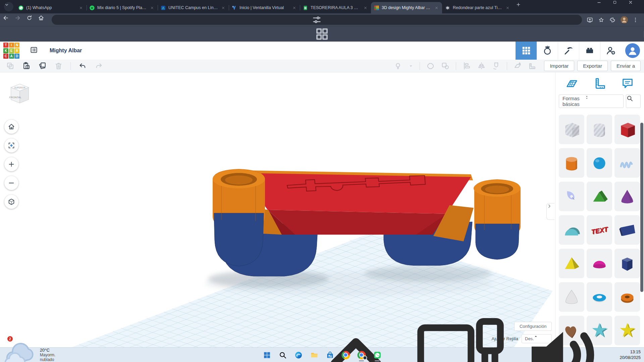  I want to click on window-maximize-button, so click(621, 7).